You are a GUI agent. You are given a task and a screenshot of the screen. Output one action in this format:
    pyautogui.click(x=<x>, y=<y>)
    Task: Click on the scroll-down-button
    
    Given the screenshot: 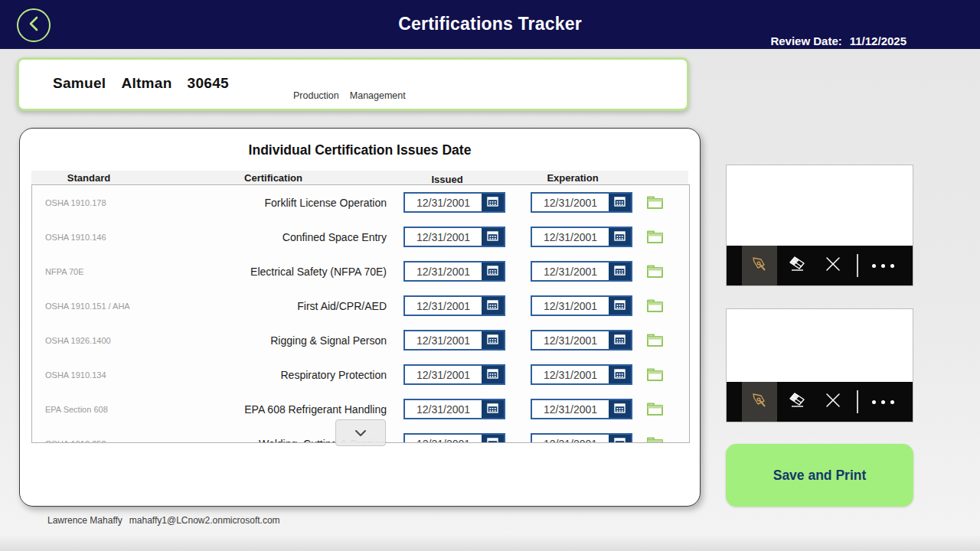 What is the action you would take?
    pyautogui.click(x=361, y=433)
    